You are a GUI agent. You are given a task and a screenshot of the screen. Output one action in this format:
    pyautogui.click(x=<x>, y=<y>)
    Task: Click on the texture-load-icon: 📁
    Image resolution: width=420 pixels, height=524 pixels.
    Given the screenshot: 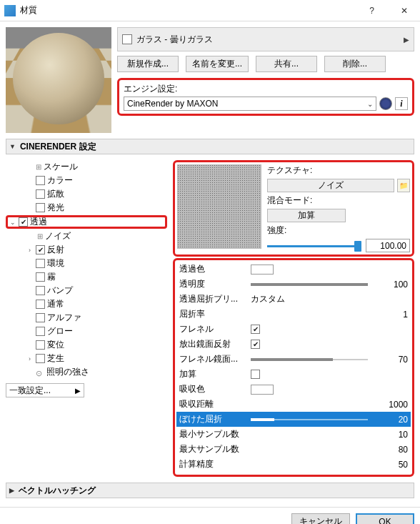 What is the action you would take?
    pyautogui.click(x=404, y=186)
    